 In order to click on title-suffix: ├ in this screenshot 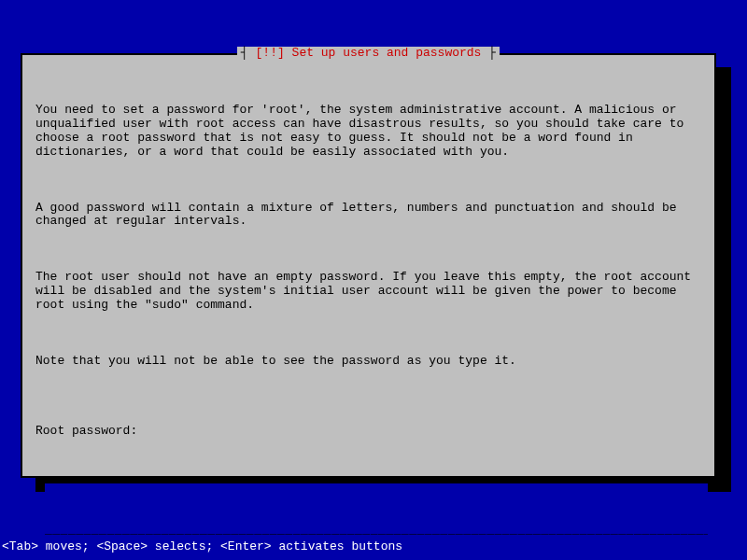, I will do `click(488, 52)`.